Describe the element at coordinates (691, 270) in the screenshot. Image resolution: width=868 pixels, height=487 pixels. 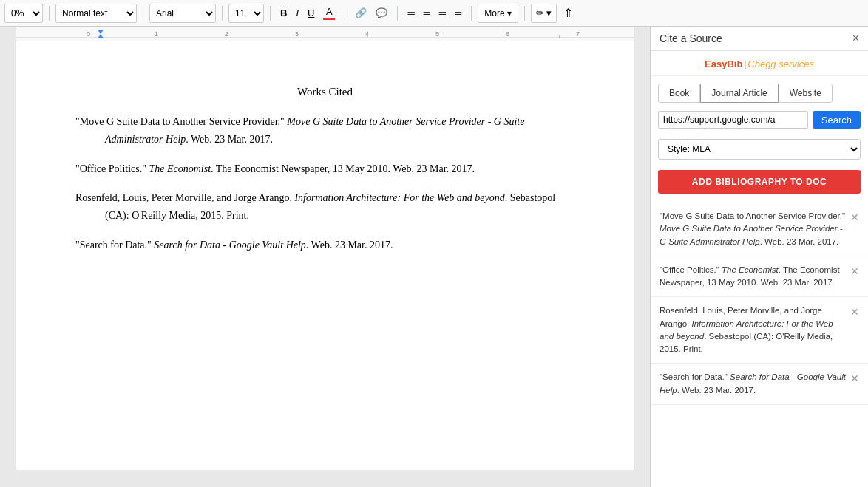
I see `entry2-text1: "Office Politics."` at that location.